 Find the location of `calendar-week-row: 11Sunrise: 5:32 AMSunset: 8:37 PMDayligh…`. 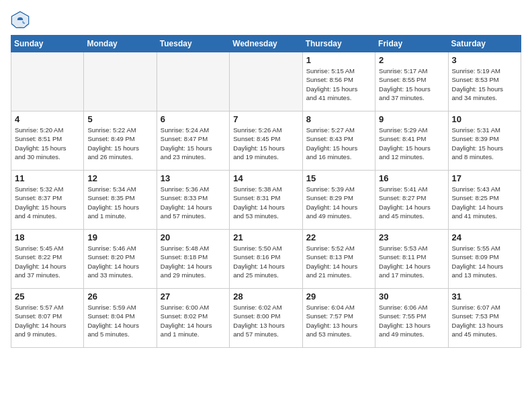

calendar-week-row: 11Sunrise: 5:32 AMSunset: 8:37 PMDayligh… is located at coordinates (266, 200).